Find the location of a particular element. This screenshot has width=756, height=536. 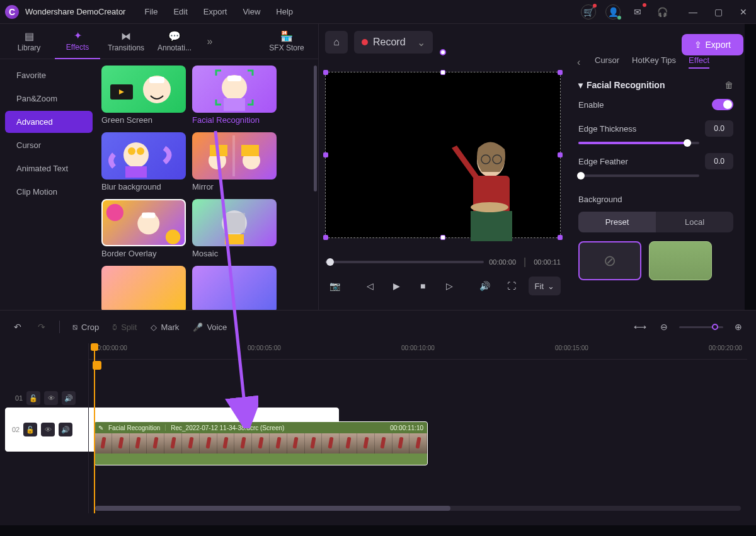

prev-frame-button: ◁ is located at coordinates (370, 286).